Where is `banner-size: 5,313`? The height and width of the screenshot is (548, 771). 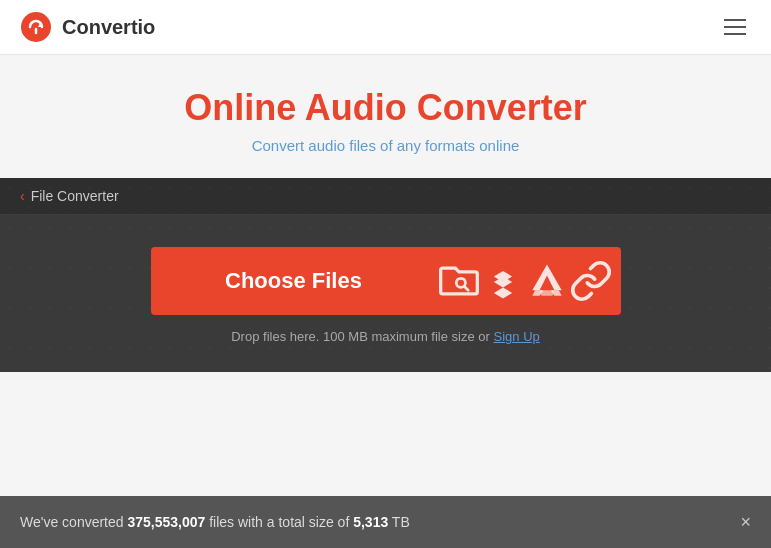 banner-size: 5,313 is located at coordinates (370, 522).